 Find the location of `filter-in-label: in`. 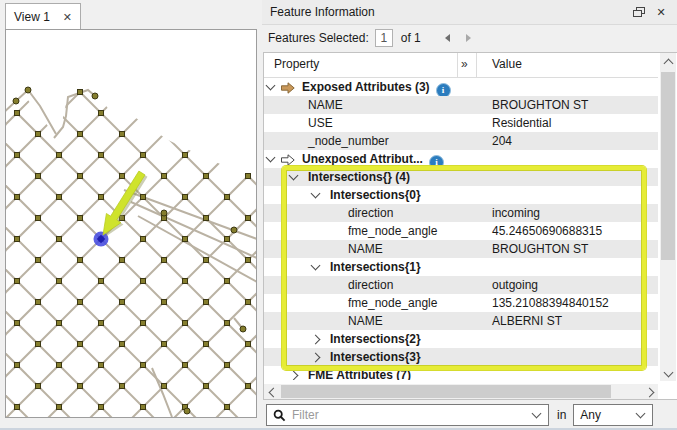

filter-in-label: in is located at coordinates (562, 415).